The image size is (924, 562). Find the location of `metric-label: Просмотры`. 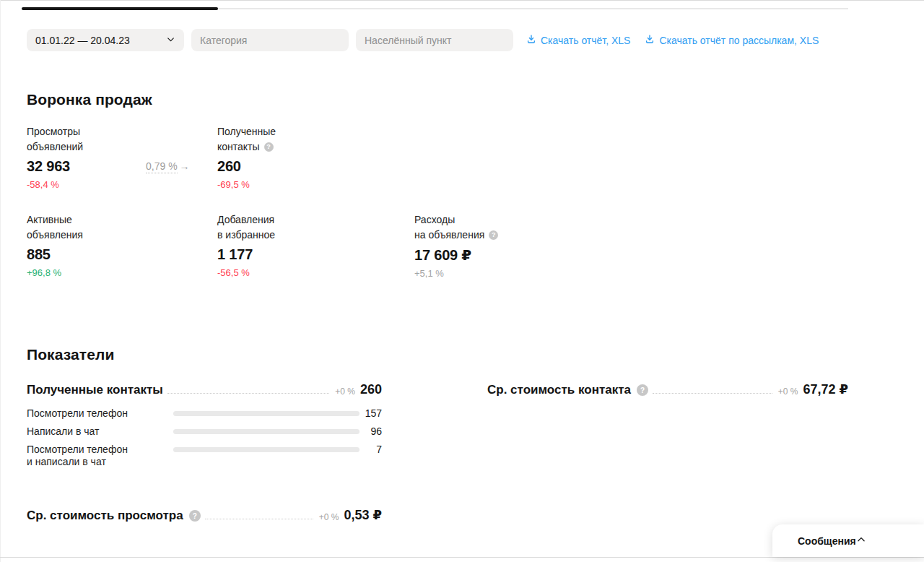

metric-label: Просмотры is located at coordinates (122, 131).